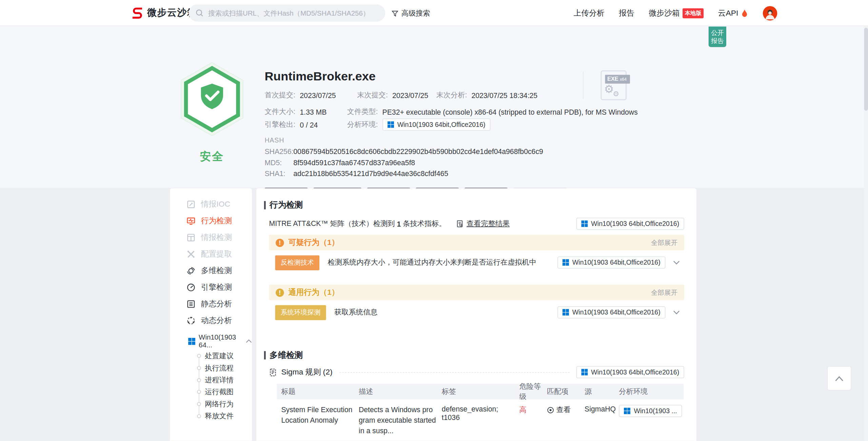 This screenshot has width=868, height=441. I want to click on sidebar-item-multidim-detection: 多维检测, so click(211, 271).